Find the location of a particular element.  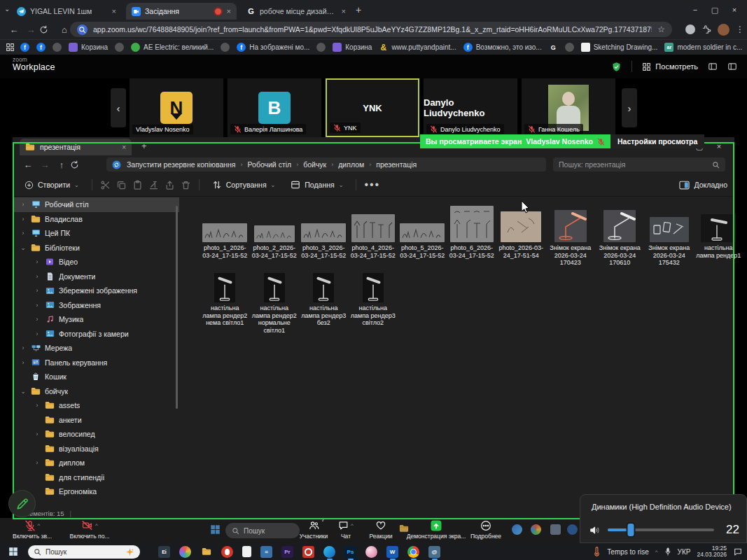

sidebar-item: ›Панель керування is located at coordinates (96, 363).